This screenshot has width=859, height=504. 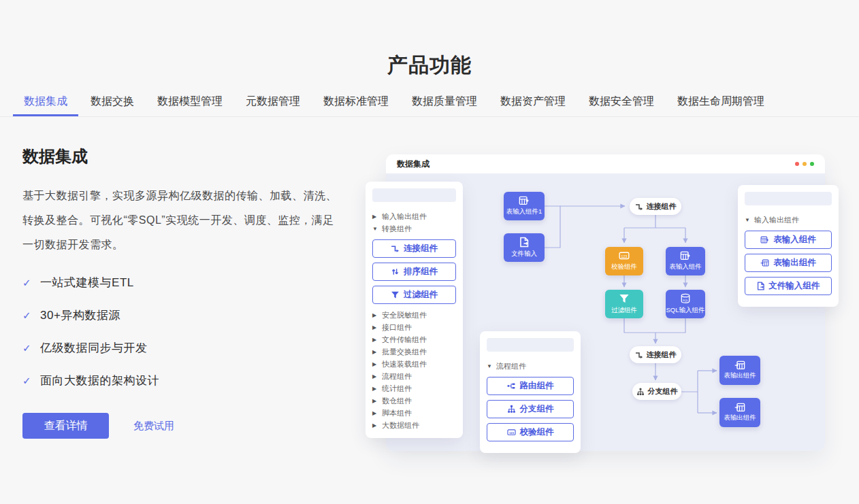 I want to click on feature-bullet: ✓面向大数据的架构设计, so click(x=182, y=381).